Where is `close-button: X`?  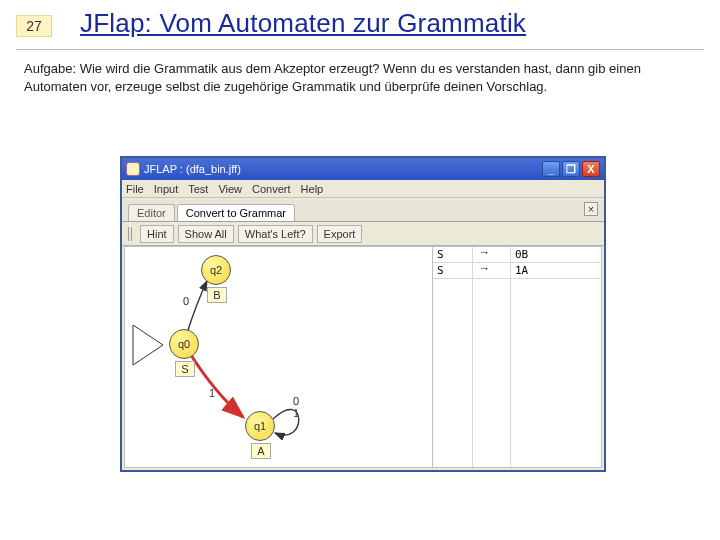
close-button: X is located at coordinates (591, 169).